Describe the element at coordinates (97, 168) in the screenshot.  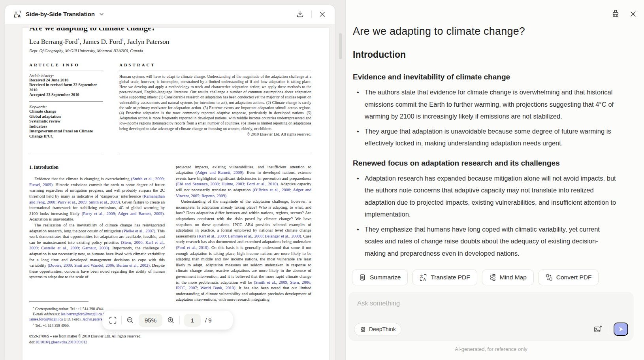
I see `section-heading: 1. Introduction` at that location.